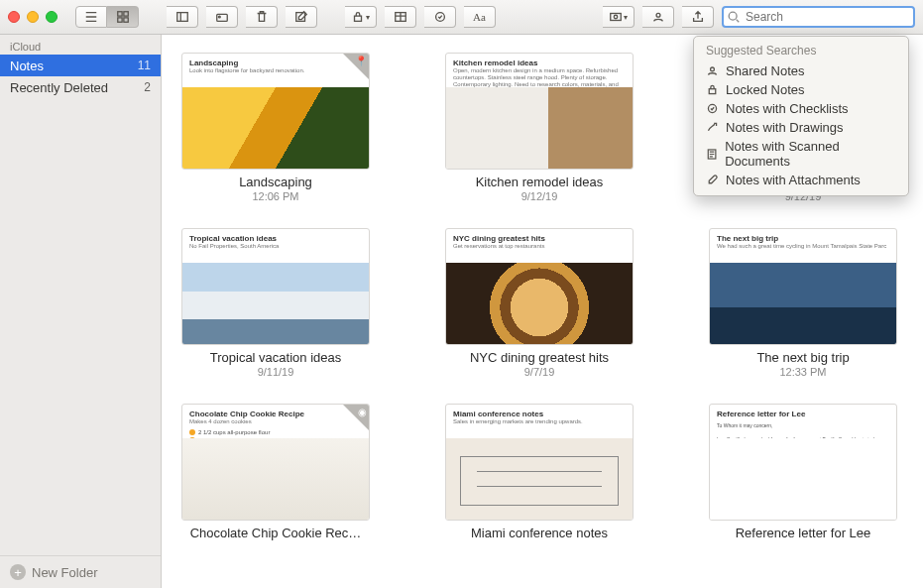 The height and width of the screenshot is (588, 923). I want to click on thumb-subtitle: Makes 4 dozen cookies, so click(276, 423).